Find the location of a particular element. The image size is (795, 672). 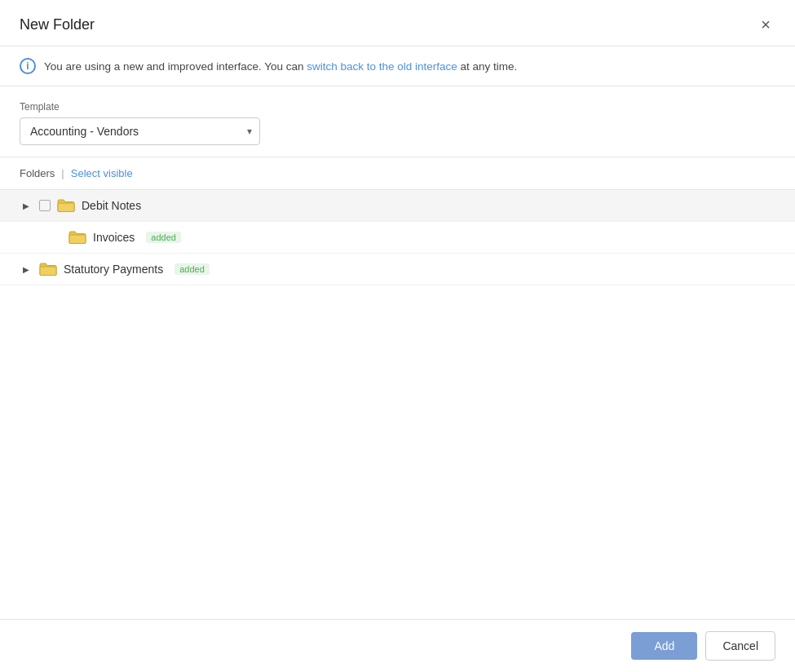

folder-icon-invoices is located at coordinates (77, 237).